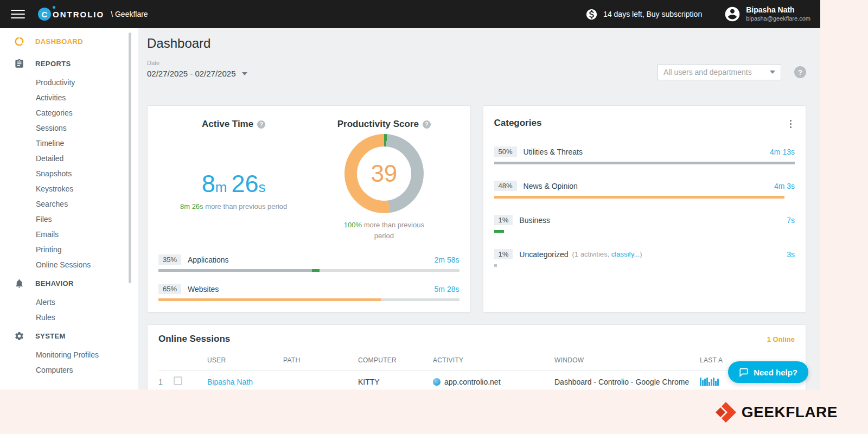 Image resolution: width=868 pixels, height=434 pixels. What do you see at coordinates (535, 220) in the screenshot?
I see `category-label: Business` at bounding box center [535, 220].